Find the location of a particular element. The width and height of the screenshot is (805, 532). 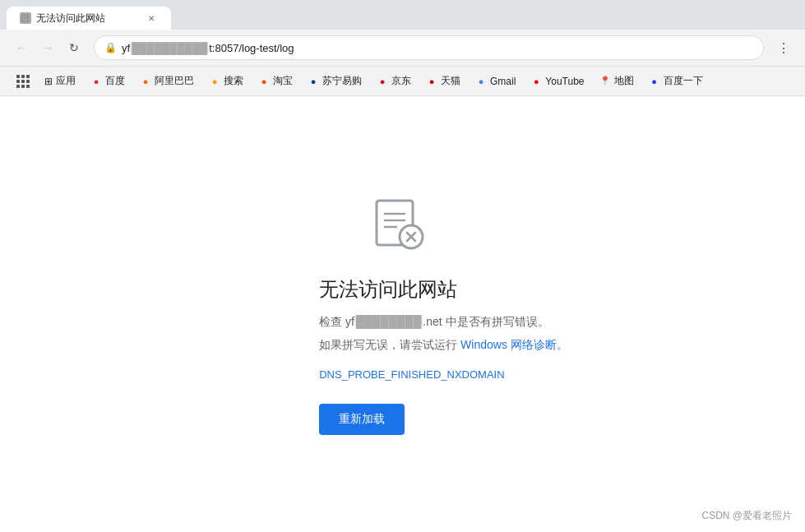

taobao-icon: ● is located at coordinates (264, 81).